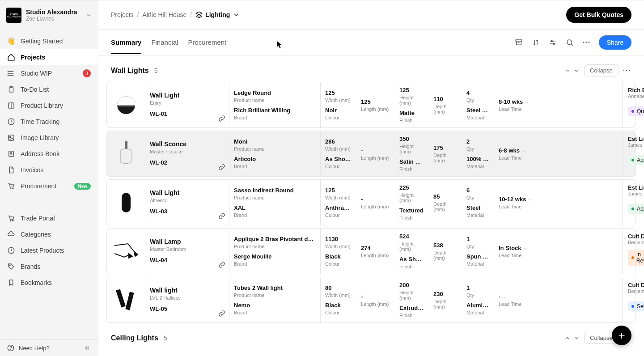 The width and height of the screenshot is (644, 356). What do you see at coordinates (199, 15) in the screenshot?
I see `layers-icon` at bounding box center [199, 15].